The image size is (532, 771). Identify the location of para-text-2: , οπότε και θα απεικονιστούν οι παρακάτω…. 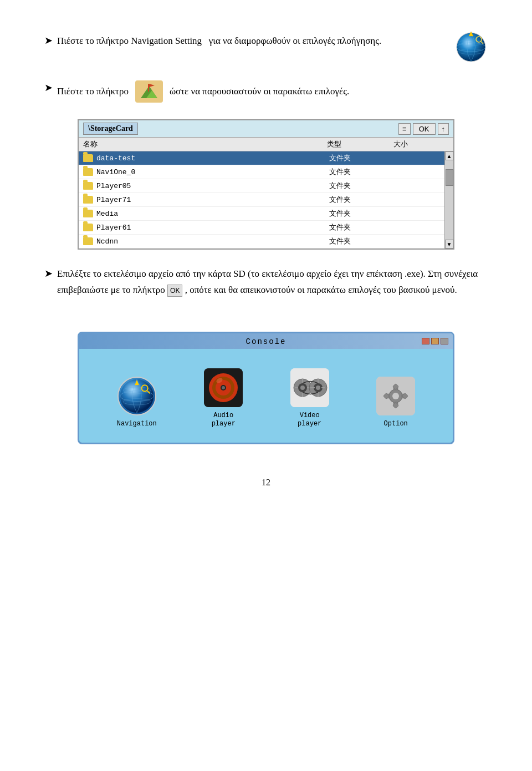
(321, 290).